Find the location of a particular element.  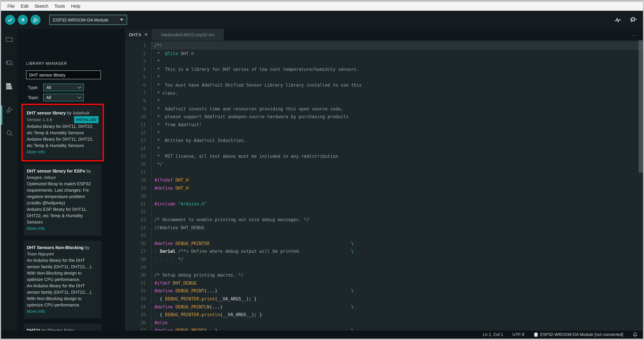

line-number: 28 is located at coordinates (138, 259).